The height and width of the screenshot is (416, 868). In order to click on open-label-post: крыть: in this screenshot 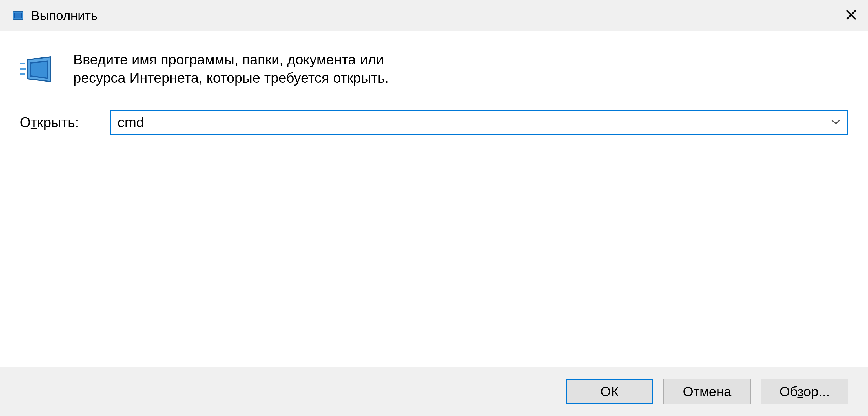, I will do `click(58, 123)`.